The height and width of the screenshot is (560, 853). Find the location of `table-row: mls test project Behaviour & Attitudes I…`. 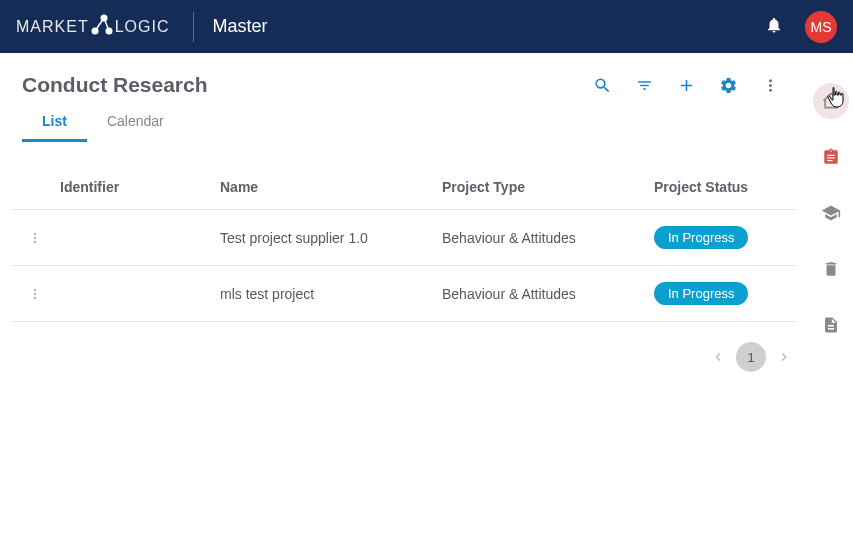

table-row: mls test project Behaviour & Attitudes I… is located at coordinates (404, 294).